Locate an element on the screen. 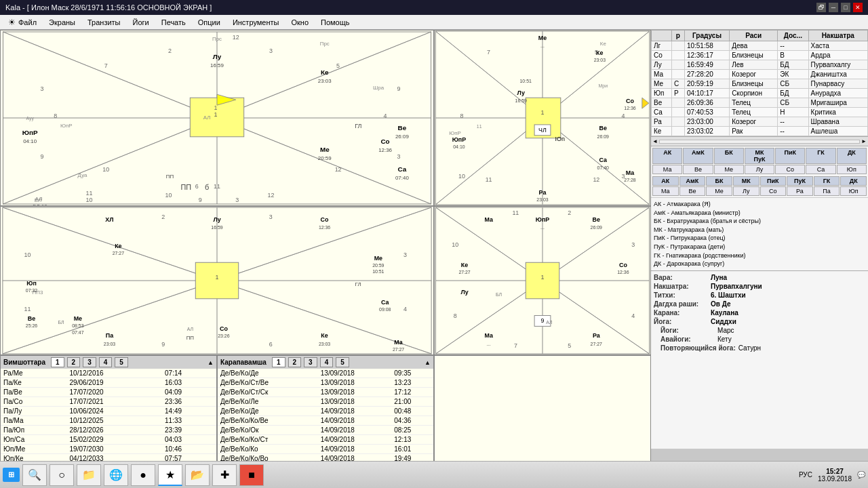  menu-file: ☀ Файл is located at coordinates (22, 22).